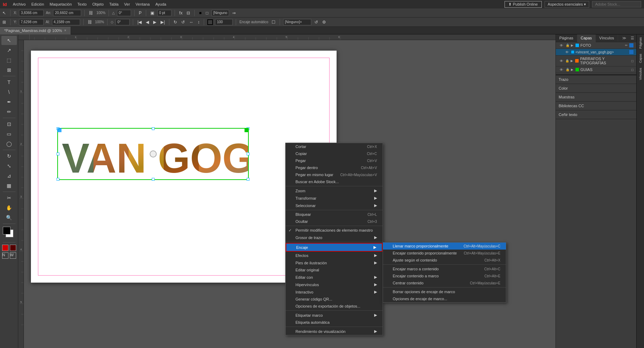  I want to click on ctx-bloquear: Bloquear Ctrl+L, so click(334, 214).